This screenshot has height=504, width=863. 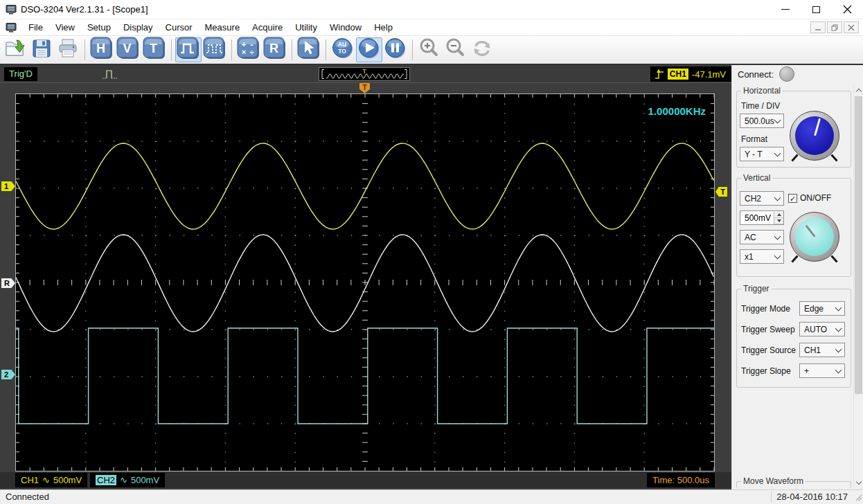 What do you see at coordinates (456, 50) in the screenshot?
I see `toolbar-zoom-out-button` at bounding box center [456, 50].